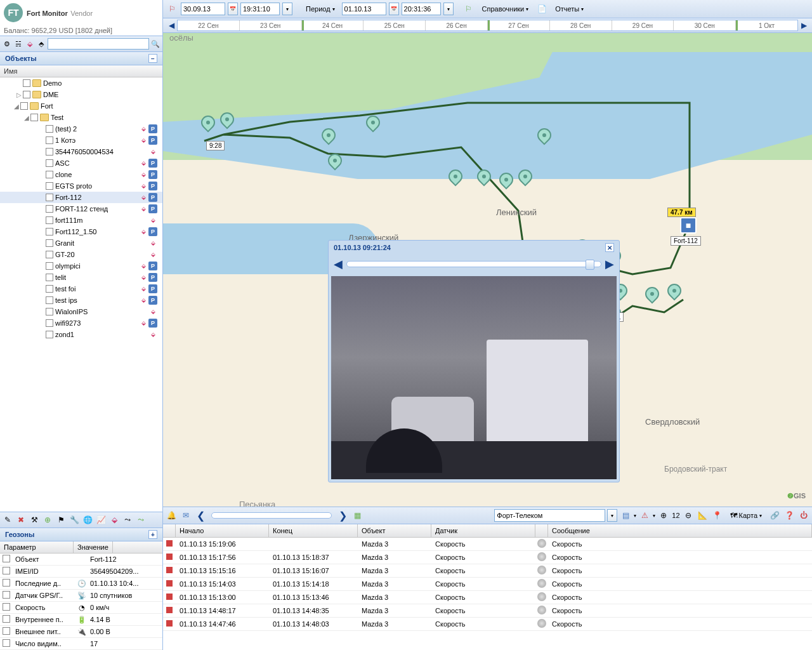 This screenshot has width=812, height=650. I want to click on link-icon: 🔗, so click(775, 515).